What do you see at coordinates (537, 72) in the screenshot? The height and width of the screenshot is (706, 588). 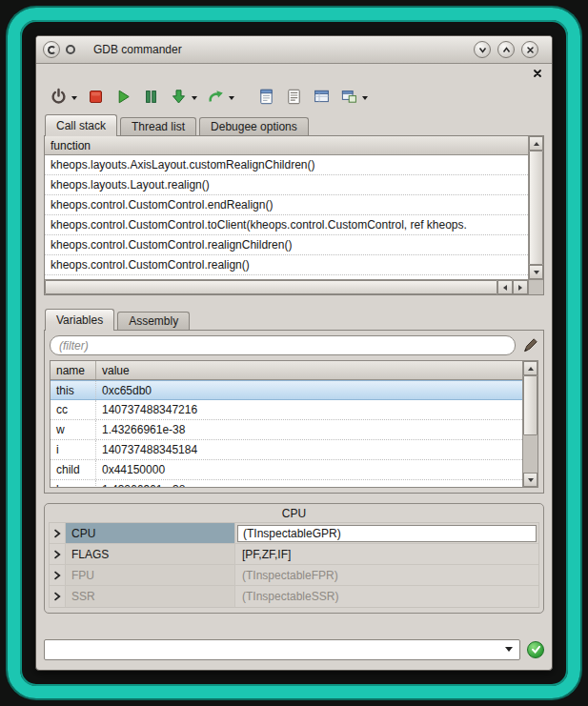 I see `dock-close-button` at bounding box center [537, 72].